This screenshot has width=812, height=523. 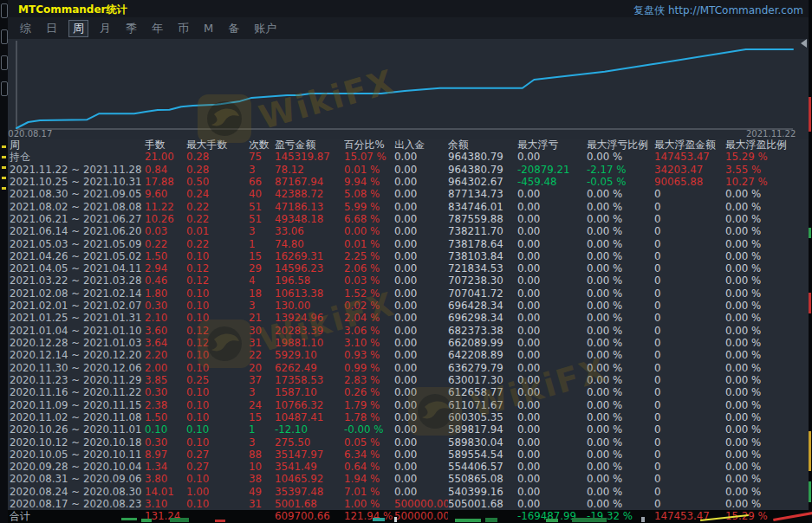 What do you see at coordinates (690, 145) in the screenshot?
I see `column-header: 最大浮盈金额` at bounding box center [690, 145].